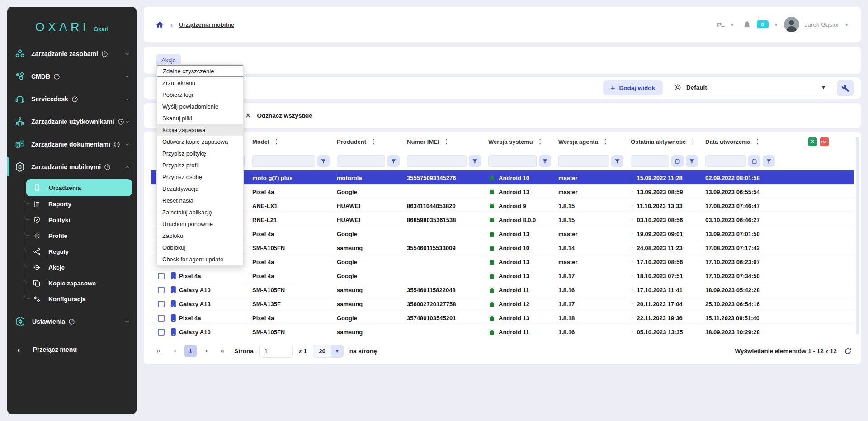 This screenshot has width=868, height=421. I want to click on table-row: SM-A105FNsamsung355460115533009Android 1…, so click(502, 248).